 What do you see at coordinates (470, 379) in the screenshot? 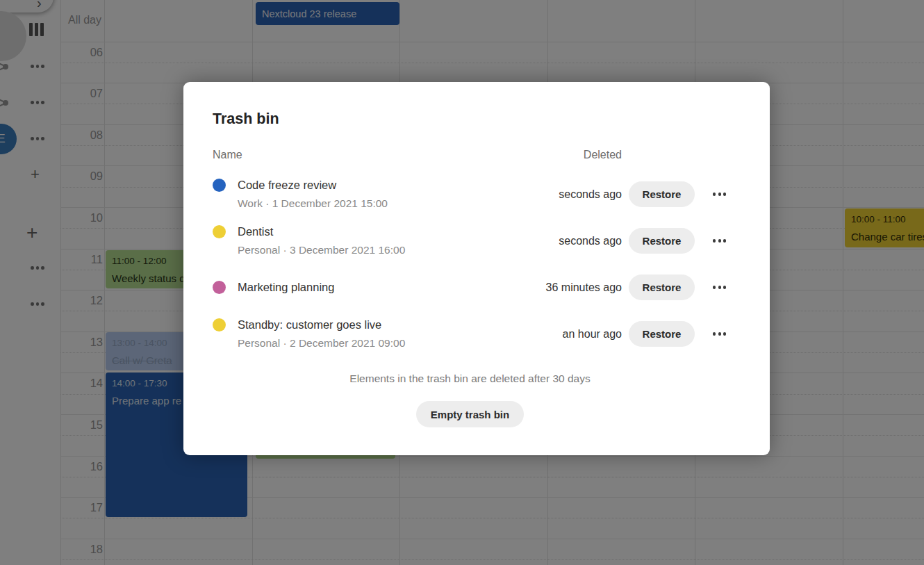
I see `retention-note: Elements in the trash bin are deleted af…` at bounding box center [470, 379].